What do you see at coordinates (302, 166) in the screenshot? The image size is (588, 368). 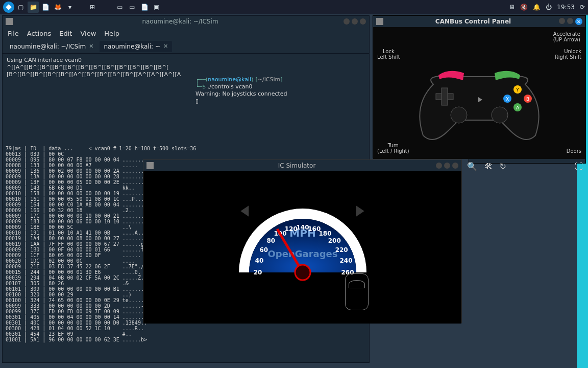 I see `icsim-titlebar: IC Simulator` at bounding box center [302, 166].